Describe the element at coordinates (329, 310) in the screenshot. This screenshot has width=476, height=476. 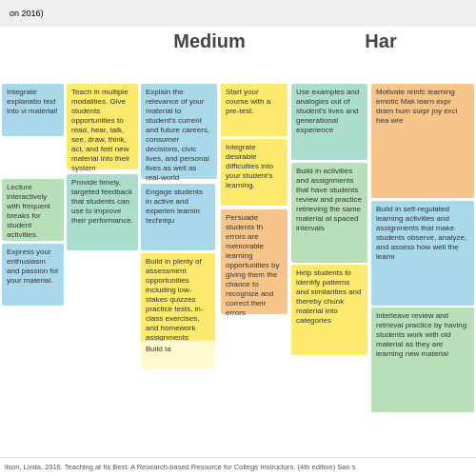
I see `card-c14: Help students to identify patterns and s…` at that location.